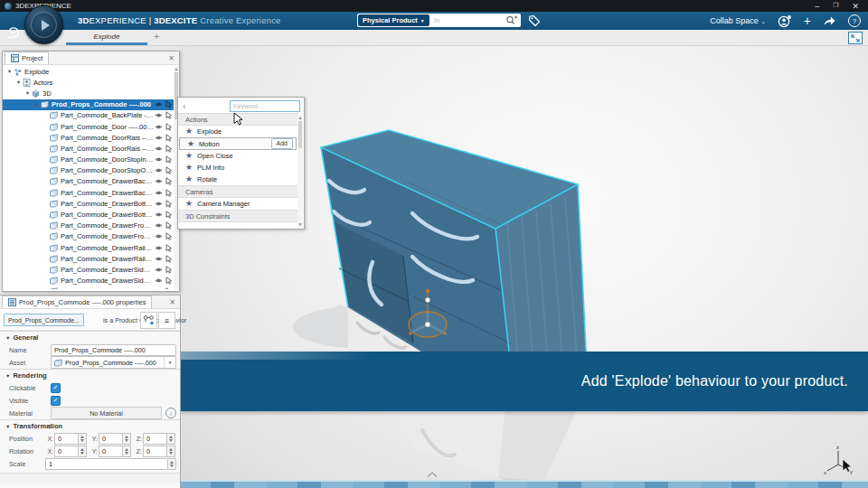  I want to click on tree-node: ▼Actors, so click(89, 82).